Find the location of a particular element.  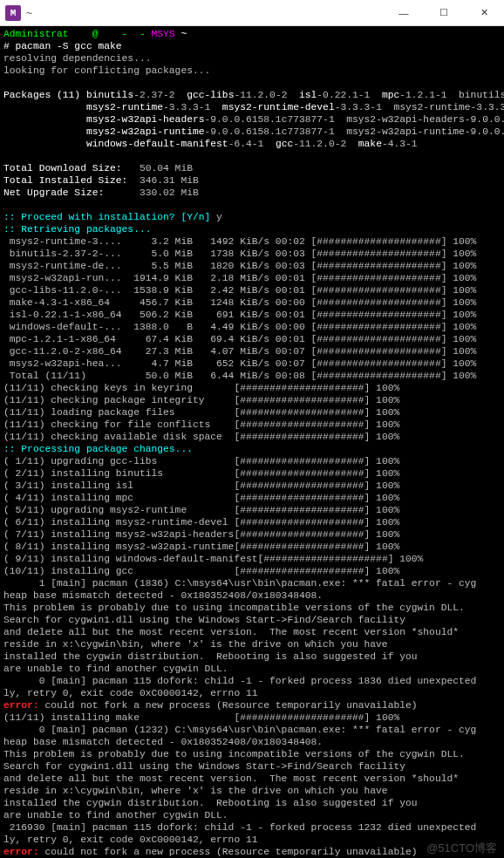

close-button: ✕ is located at coordinates (484, 13).